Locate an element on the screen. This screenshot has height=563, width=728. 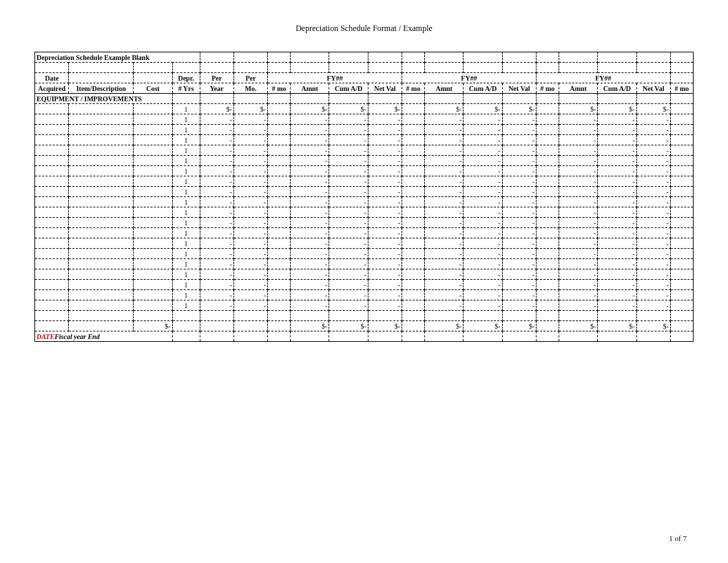
hdr-amnt3: Amnt is located at coordinates (578, 88).